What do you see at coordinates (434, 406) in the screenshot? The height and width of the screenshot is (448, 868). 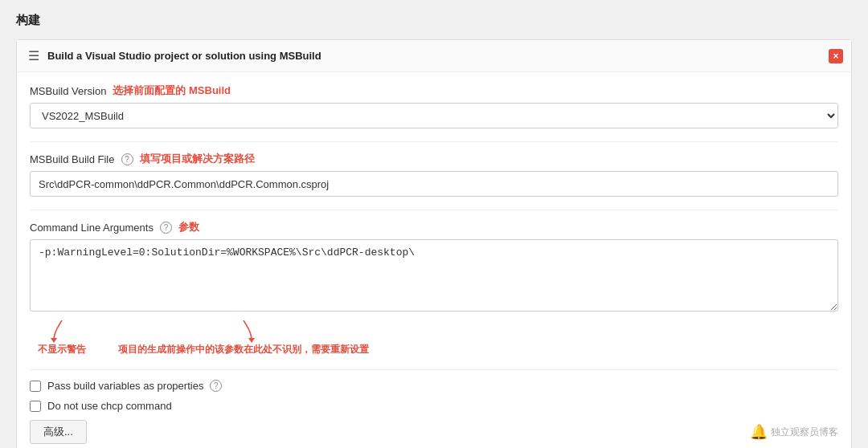 I see `checkbox-no-chcp: Do not use chcp command` at bounding box center [434, 406].